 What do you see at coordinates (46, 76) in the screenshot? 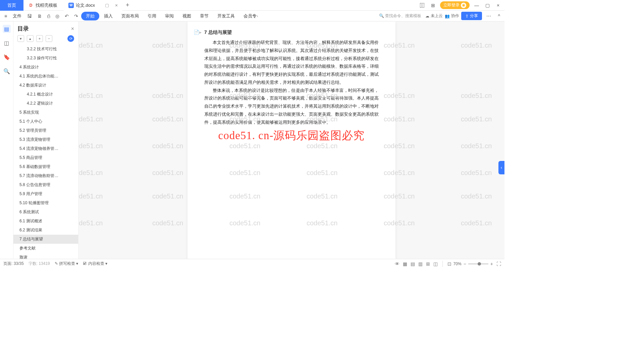
I see `outline-item: 4.1 系统的总体功能…` at bounding box center [46, 76].